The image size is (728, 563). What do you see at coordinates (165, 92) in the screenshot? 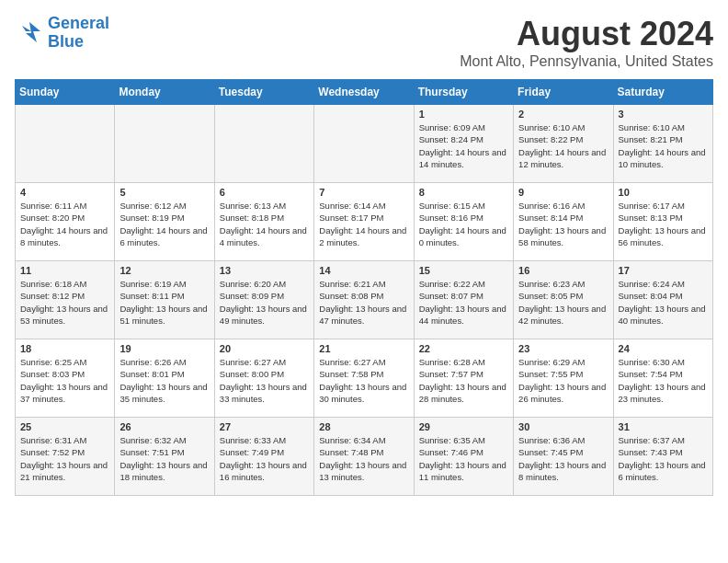
I see `header-monday: Monday` at bounding box center [165, 92].